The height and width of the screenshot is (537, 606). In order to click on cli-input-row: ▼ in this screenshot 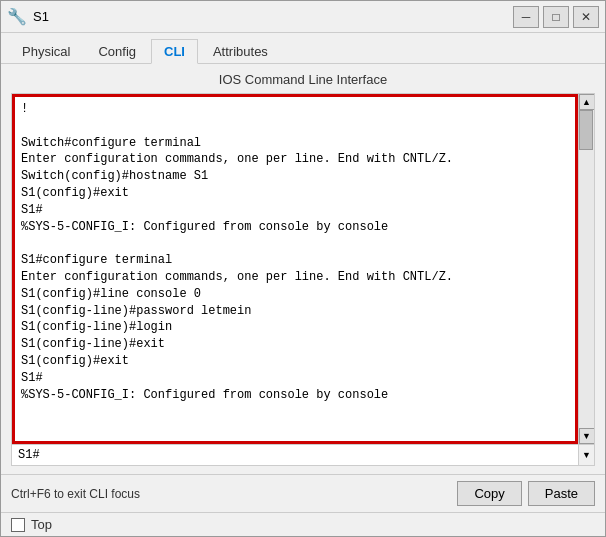, I will do `click(303, 454)`.